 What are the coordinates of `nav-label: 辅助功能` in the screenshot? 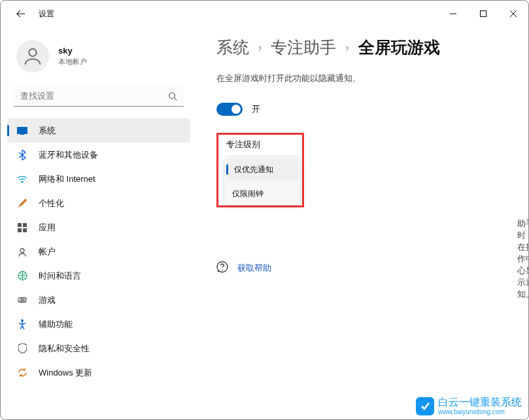 It's located at (56, 324).